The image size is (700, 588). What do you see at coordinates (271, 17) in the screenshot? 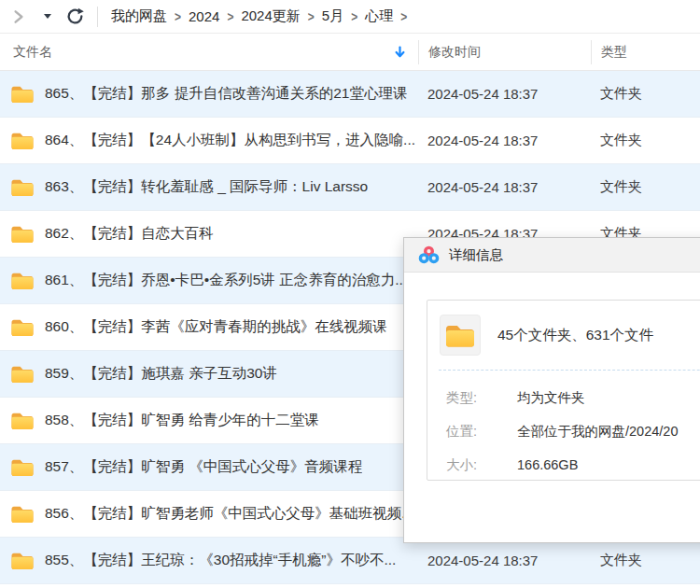
I see `breadcrumb-item: 2024更新` at bounding box center [271, 17].